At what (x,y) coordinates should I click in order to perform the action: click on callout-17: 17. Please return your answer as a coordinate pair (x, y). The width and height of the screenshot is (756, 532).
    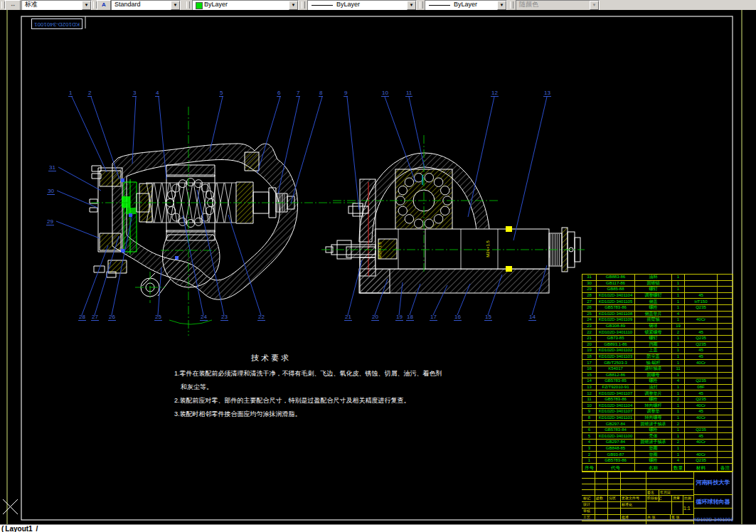
    Looking at the image, I should click on (434, 317).